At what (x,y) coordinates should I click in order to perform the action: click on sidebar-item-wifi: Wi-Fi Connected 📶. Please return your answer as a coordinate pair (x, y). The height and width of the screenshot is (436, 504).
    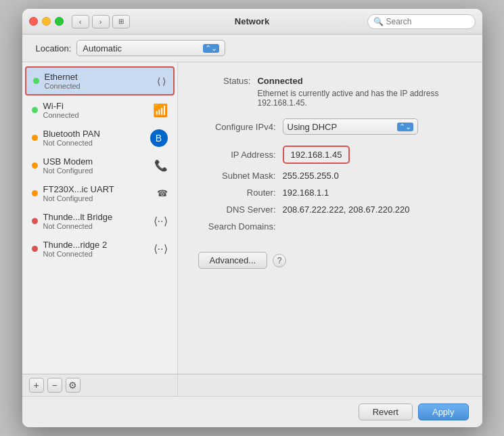
    Looking at the image, I should click on (100, 110).